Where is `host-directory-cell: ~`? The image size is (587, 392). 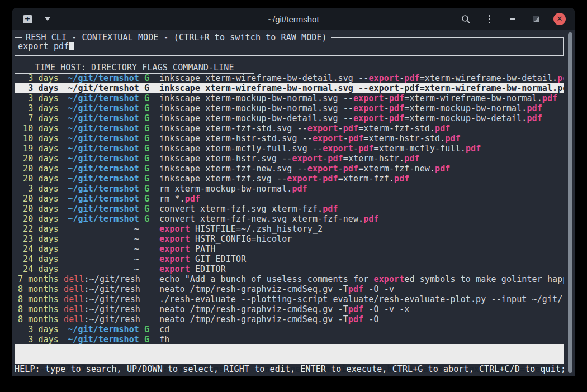 host-directory-cell: ~ is located at coordinates (102, 269).